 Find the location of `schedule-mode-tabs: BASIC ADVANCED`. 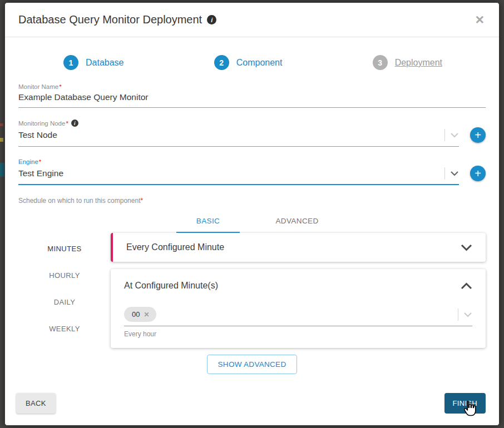

schedule-mode-tabs: BASIC ADVANCED is located at coordinates (253, 221).